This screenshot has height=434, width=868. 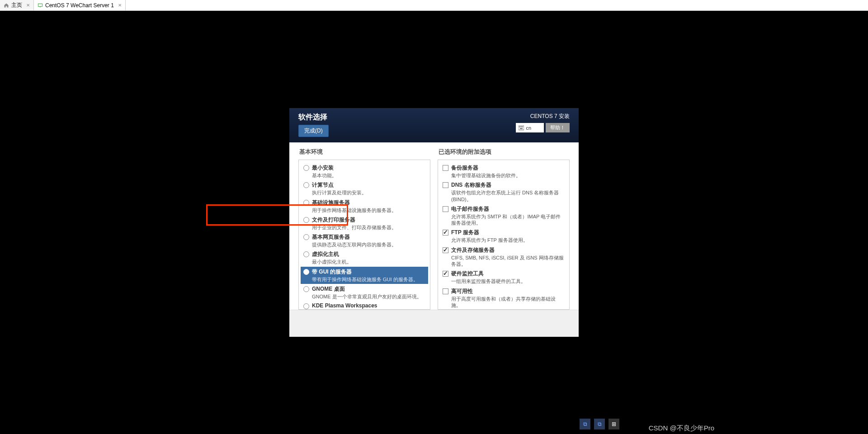 What do you see at coordinates (369, 279) in the screenshot?
I see `option-description: 带有用于操作网络基础设施服务 GUI 的服务器。` at bounding box center [369, 279].